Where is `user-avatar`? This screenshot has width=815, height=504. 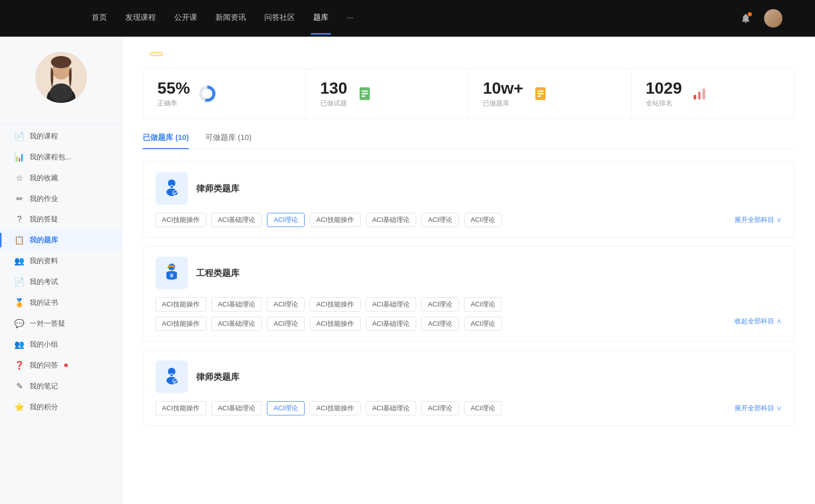 user-avatar is located at coordinates (773, 18).